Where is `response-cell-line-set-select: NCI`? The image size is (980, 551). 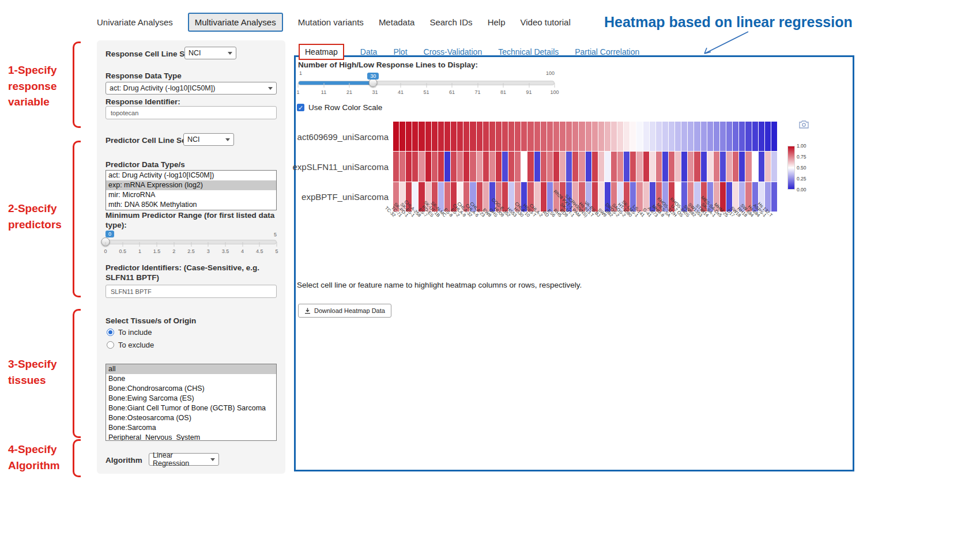 response-cell-line-set-select: NCI is located at coordinates (210, 53).